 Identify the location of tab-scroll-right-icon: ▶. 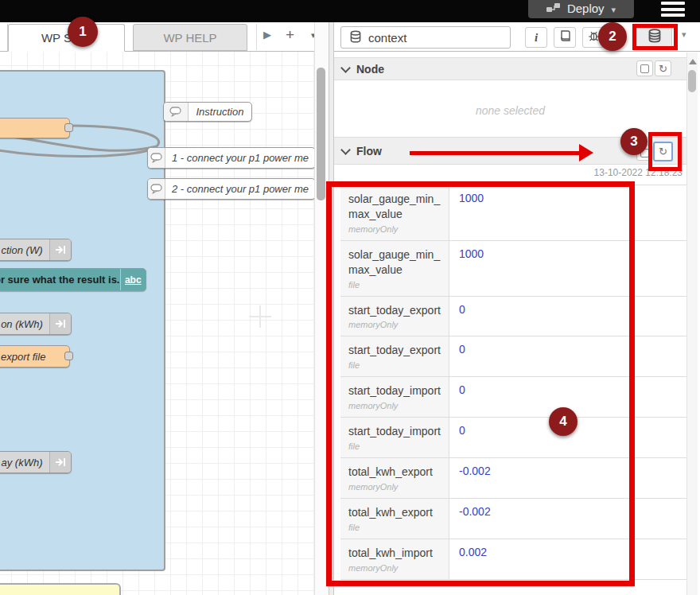
(267, 35).